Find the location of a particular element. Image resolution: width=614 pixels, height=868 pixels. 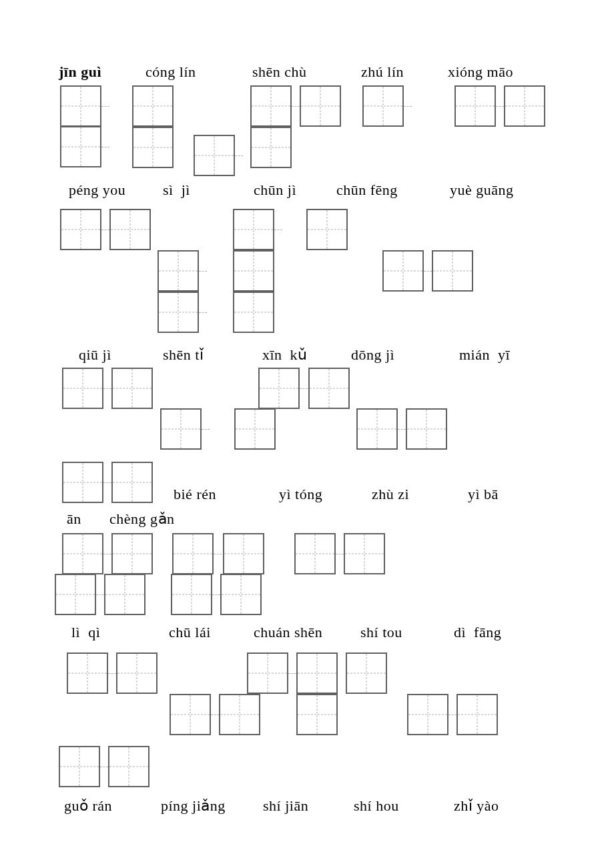

pinyin-guo-ran: guǒ rán is located at coordinates (88, 806).